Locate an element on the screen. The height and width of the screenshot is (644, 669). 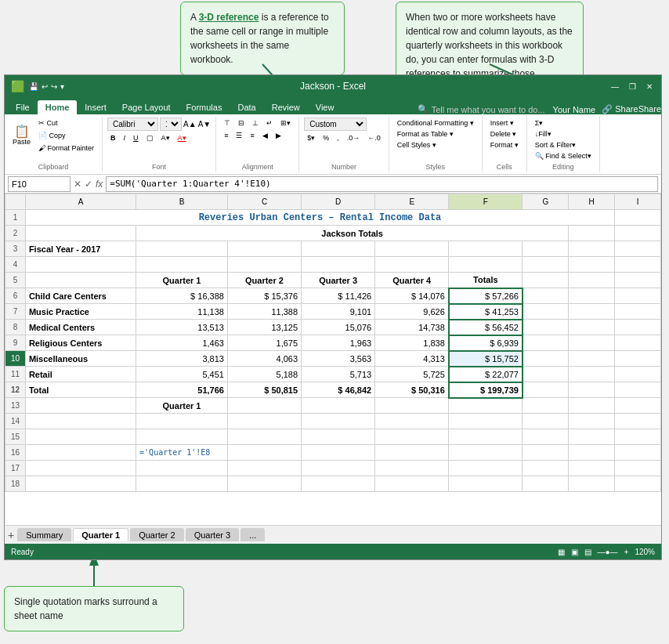
cell-D5: Quarter 3 is located at coordinates (338, 280).